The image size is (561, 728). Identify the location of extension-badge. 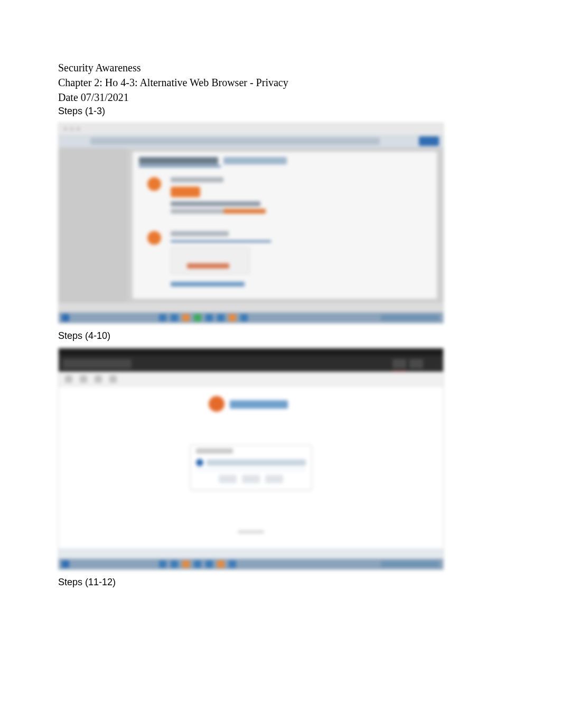
(429, 141).